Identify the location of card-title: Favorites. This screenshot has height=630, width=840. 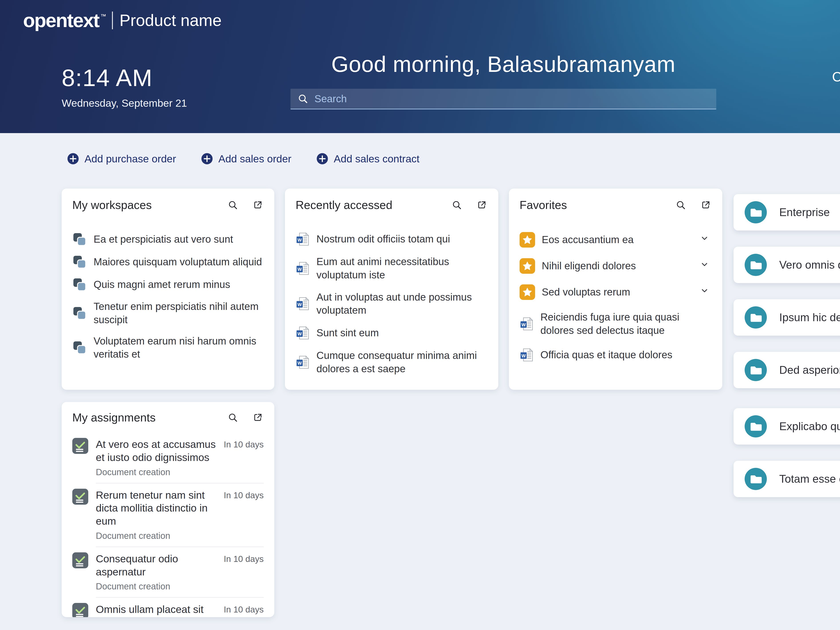
(598, 205).